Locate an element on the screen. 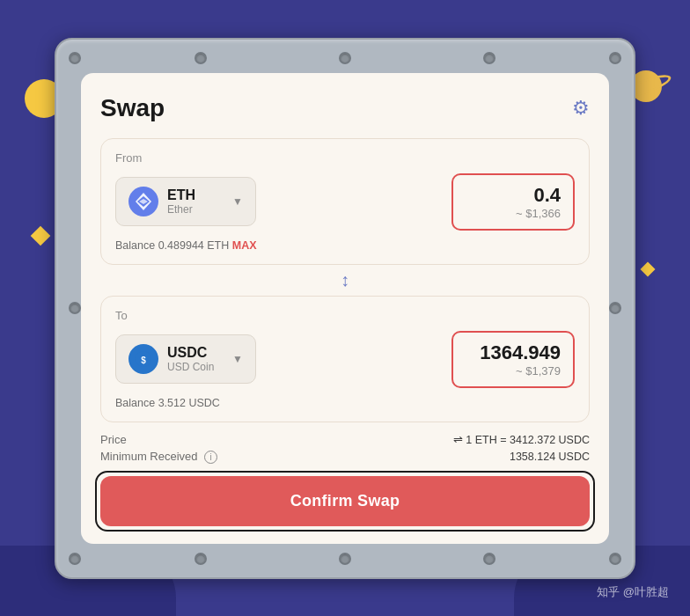 Image resolution: width=690 pixels, height=616 pixels. bolt-mr is located at coordinates (615, 308).